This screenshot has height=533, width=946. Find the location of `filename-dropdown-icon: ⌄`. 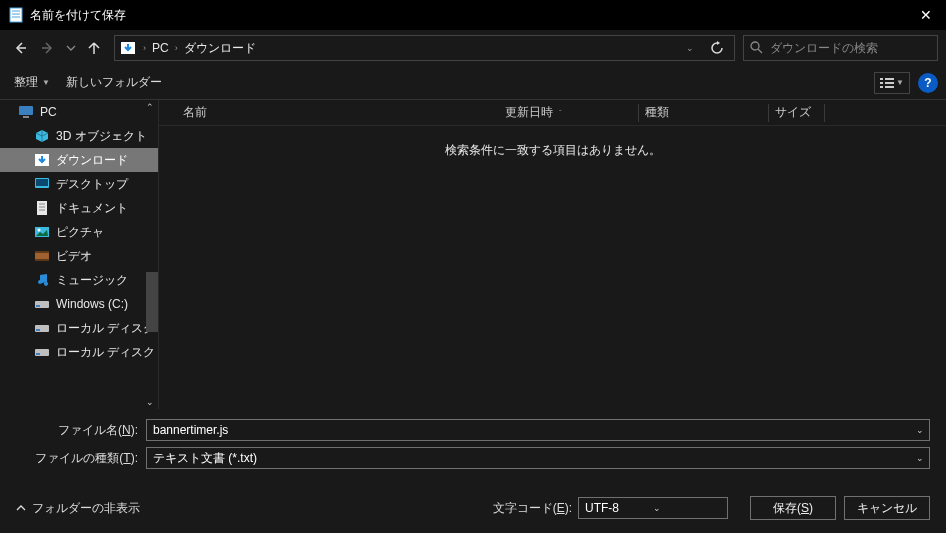

filename-dropdown-icon: ⌄ is located at coordinates (920, 430).